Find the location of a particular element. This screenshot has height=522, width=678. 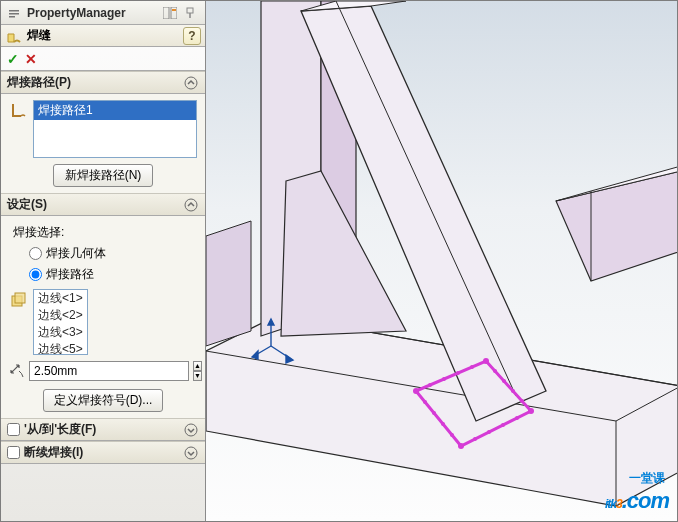

list-item: 边线<1> is located at coordinates (60, 298).